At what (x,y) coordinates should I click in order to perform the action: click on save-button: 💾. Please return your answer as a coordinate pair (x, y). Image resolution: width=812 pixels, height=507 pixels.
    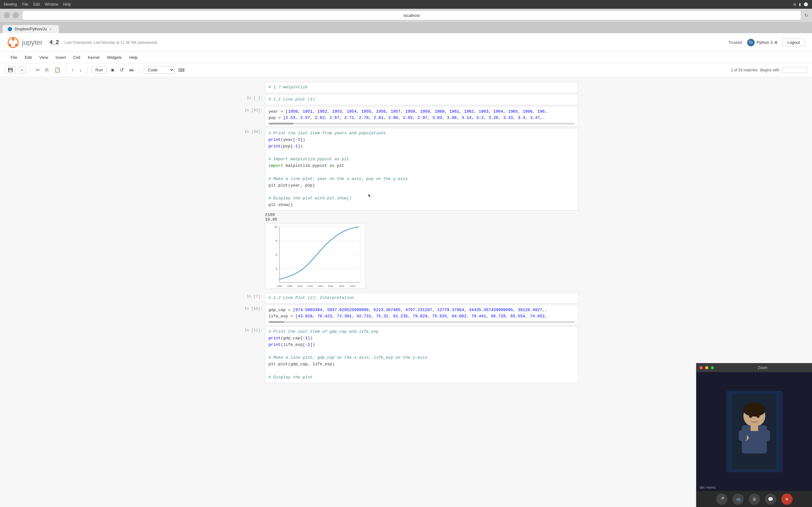
    Looking at the image, I should click on (10, 70).